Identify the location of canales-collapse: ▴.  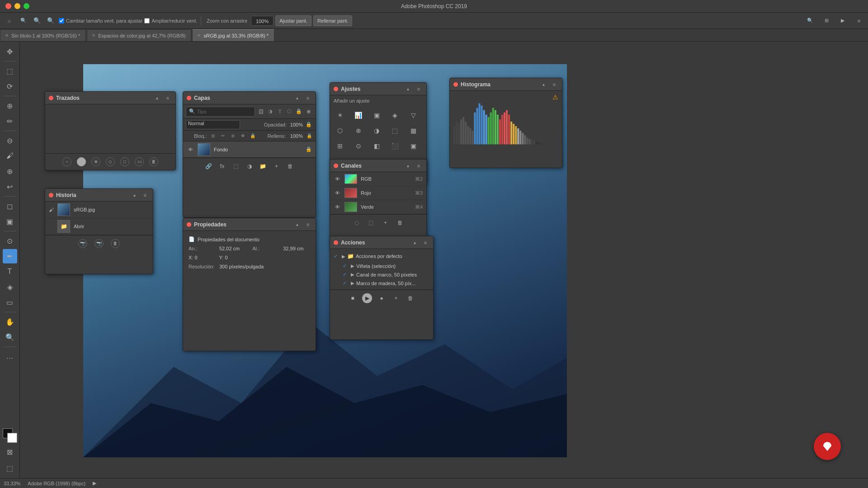
(408, 166).